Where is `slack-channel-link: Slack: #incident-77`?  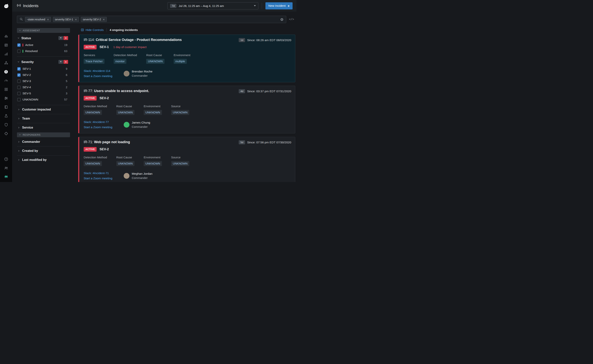 slack-channel-link: Slack: #incident-77 is located at coordinates (104, 122).